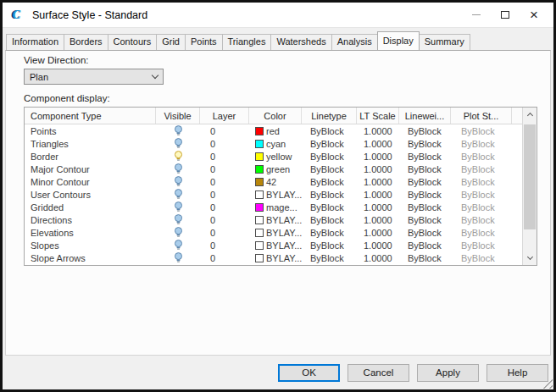 Image resolution: width=556 pixels, height=392 pixels. What do you see at coordinates (273, 207) in the screenshot?
I see `table-row: Gridded0mage...ByBlock1.0000ByBlockByBlo…` at bounding box center [273, 207].